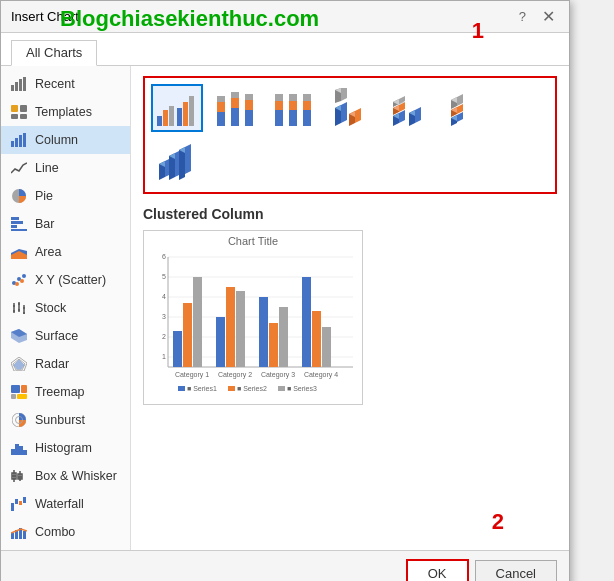 This screenshot has width=614, height=581. I want to click on sidebar-label-column: Column, so click(56, 140).